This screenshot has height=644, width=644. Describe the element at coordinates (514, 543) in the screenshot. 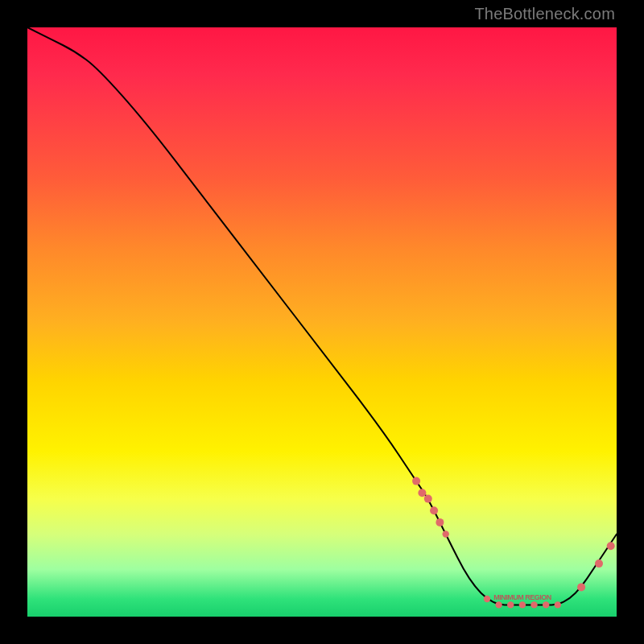

I see `marker-group` at that location.